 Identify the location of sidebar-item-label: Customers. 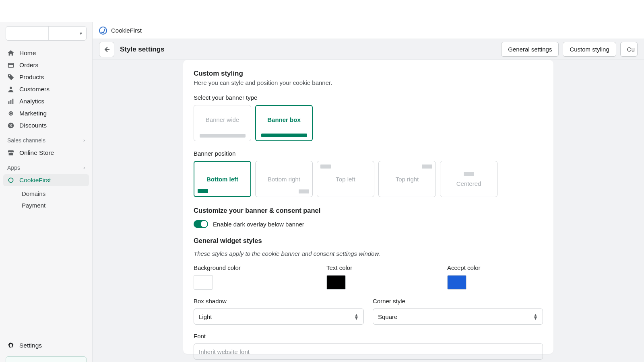
(35, 89).